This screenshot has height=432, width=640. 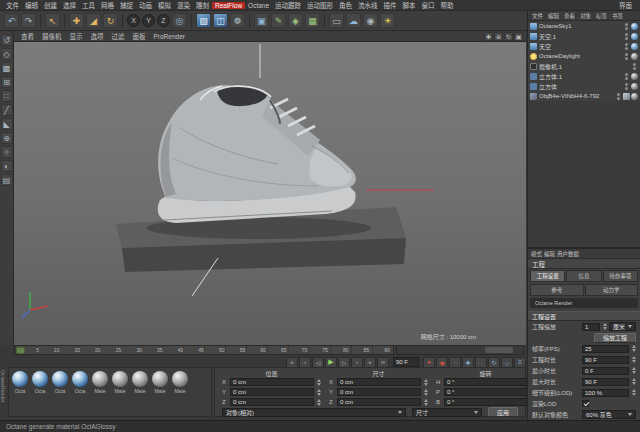 I want to click on menubar-item-octane: Octane, so click(x=258, y=6).